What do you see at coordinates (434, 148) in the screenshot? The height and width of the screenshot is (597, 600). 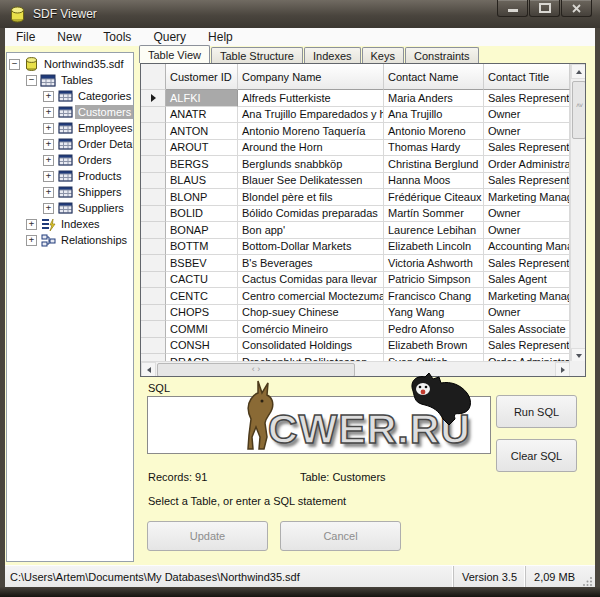 I see `cell-contact-name: Thomas Hardy` at bounding box center [434, 148].